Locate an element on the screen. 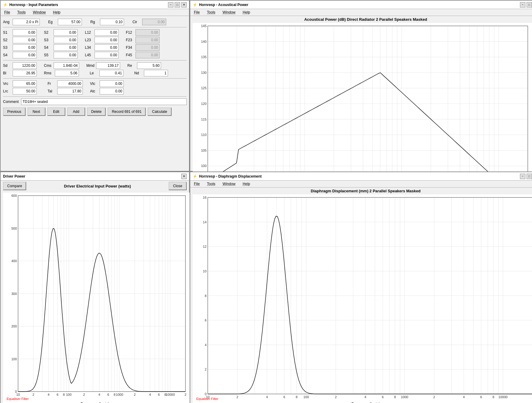  l45-label: L45 is located at coordinates (89, 55).